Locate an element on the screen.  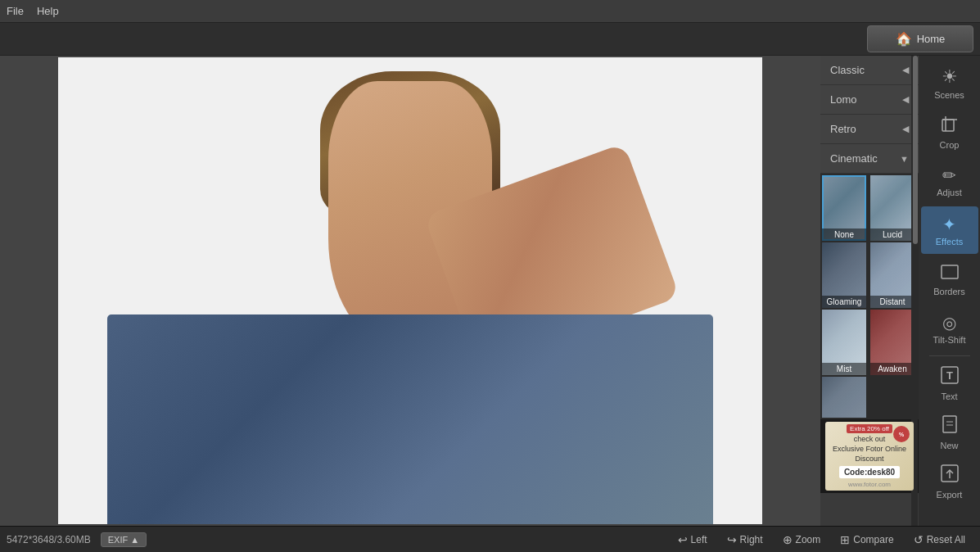
effect-distant: Distant is located at coordinates (892, 275).